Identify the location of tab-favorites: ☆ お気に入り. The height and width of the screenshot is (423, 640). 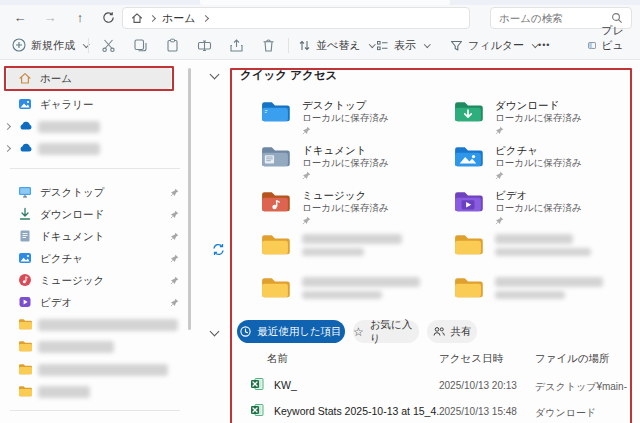
(386, 332).